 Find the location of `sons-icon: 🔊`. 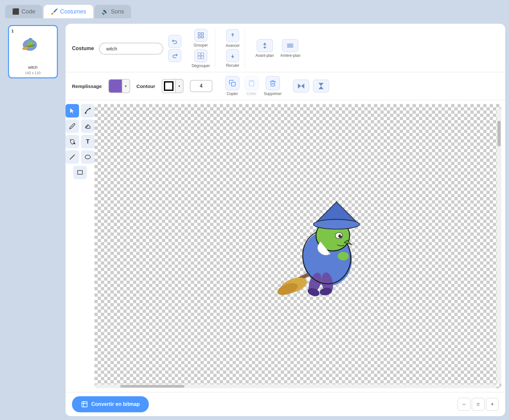

sons-icon: 🔊 is located at coordinates (105, 12).